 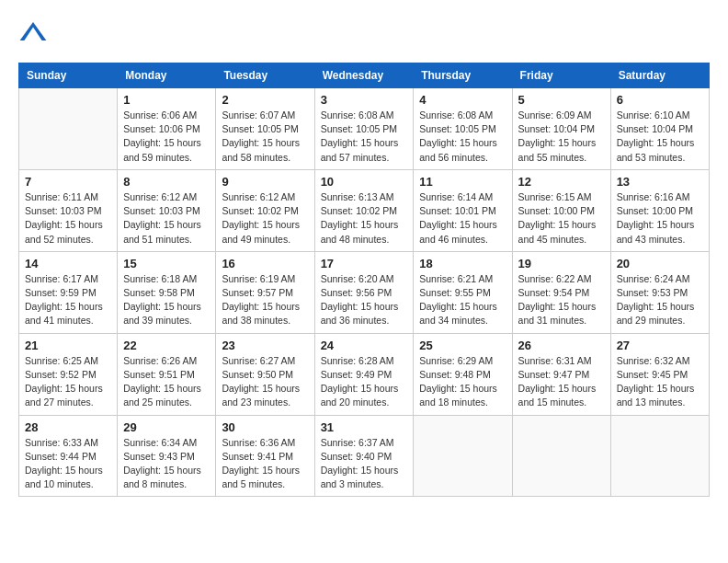 I want to click on calendar-week-row-3: 14Sunrise: 6:17 AMSunset: 9:59 PMDayligh…, so click(x=364, y=293).